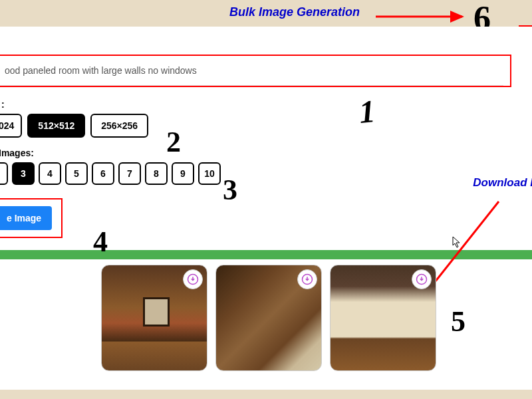  Describe the element at coordinates (156, 174) in the screenshot. I see `num-option-8: 8` at that location.